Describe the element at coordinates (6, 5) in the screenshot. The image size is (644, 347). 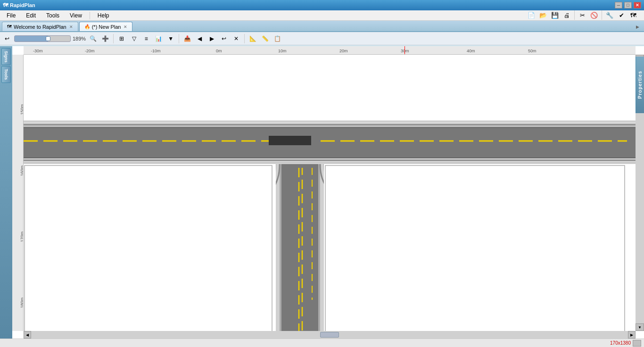
I see `app-icon: 🗺` at that location.